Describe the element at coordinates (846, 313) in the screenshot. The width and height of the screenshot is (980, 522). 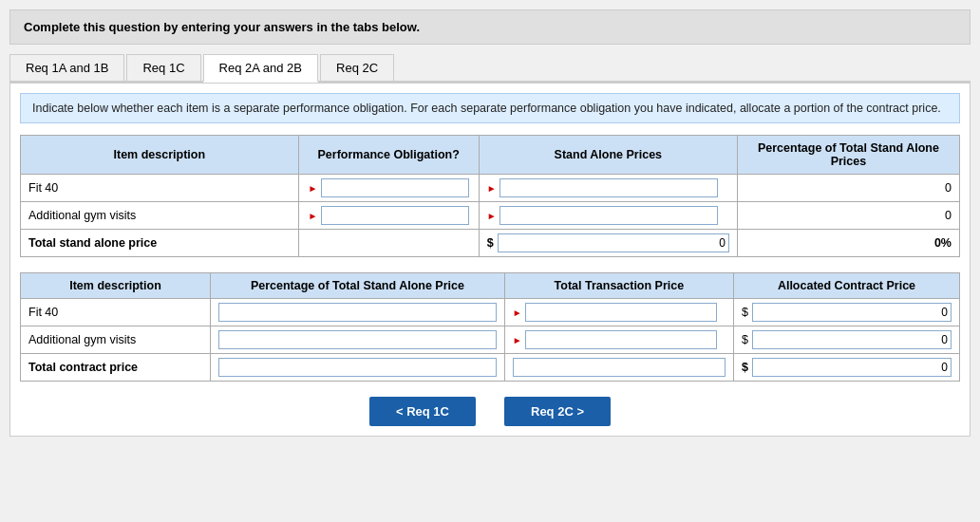
I see `t2-alloc-fit40: $` at that location.